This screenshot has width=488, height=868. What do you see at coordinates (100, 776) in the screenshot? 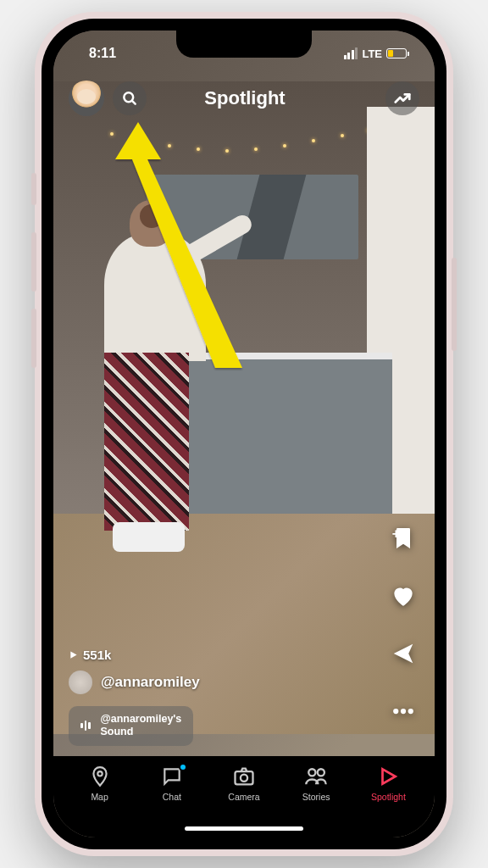
I see `map-pin-icon` at bounding box center [100, 776].